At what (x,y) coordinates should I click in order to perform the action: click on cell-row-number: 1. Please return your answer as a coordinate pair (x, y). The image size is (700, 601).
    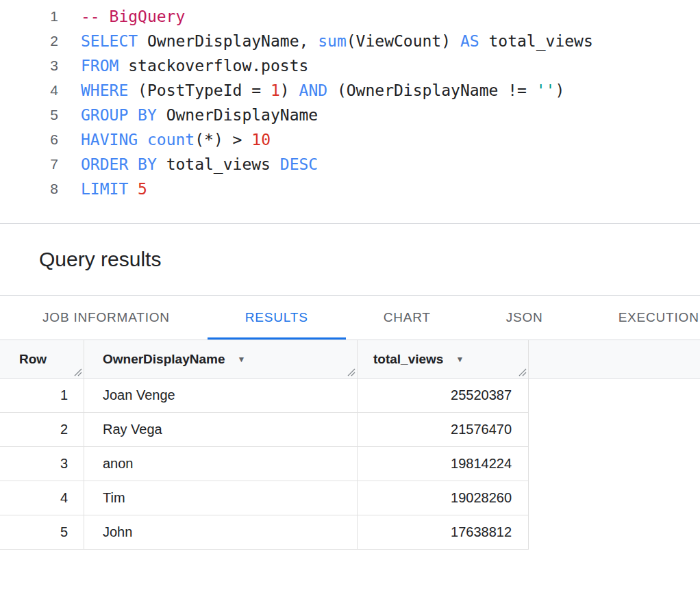
    Looking at the image, I should click on (42, 396).